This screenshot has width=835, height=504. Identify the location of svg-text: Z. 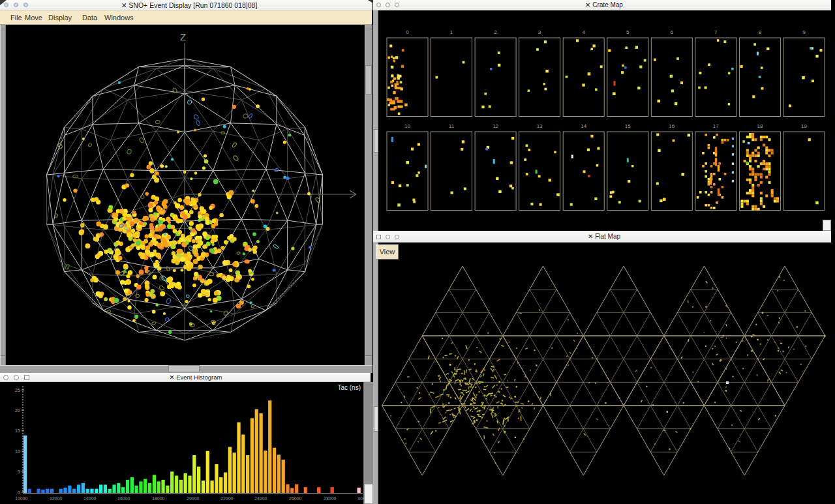
(183, 37).